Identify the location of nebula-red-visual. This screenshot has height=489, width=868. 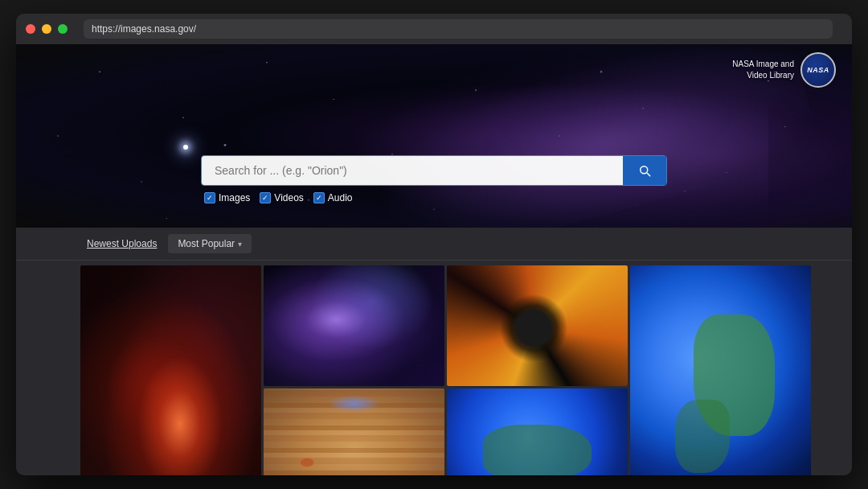
(170, 370).